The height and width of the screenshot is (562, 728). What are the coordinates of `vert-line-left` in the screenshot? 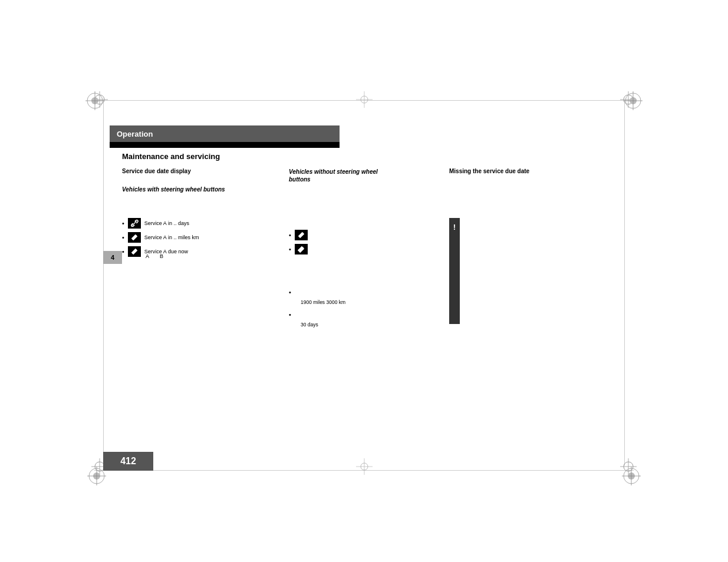 It's located at (104, 283).